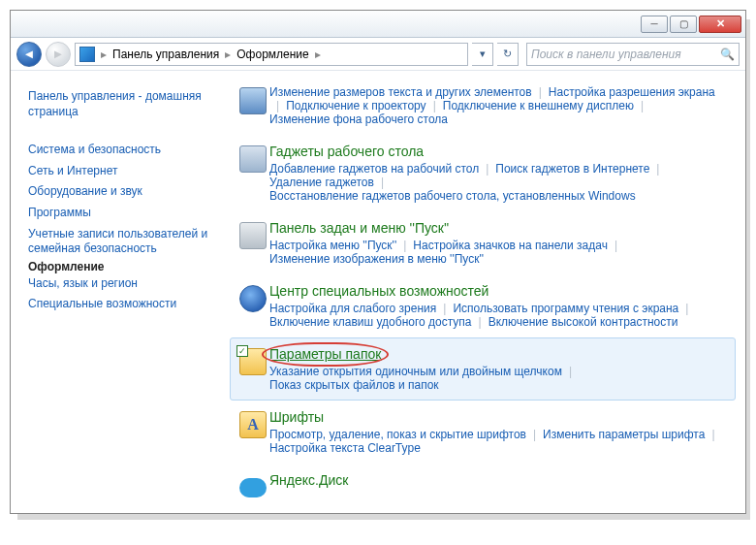 The image size is (756, 545). Describe the element at coordinates (120, 213) in the screenshot. I see `sidebar-item-programs: Программы` at that location.